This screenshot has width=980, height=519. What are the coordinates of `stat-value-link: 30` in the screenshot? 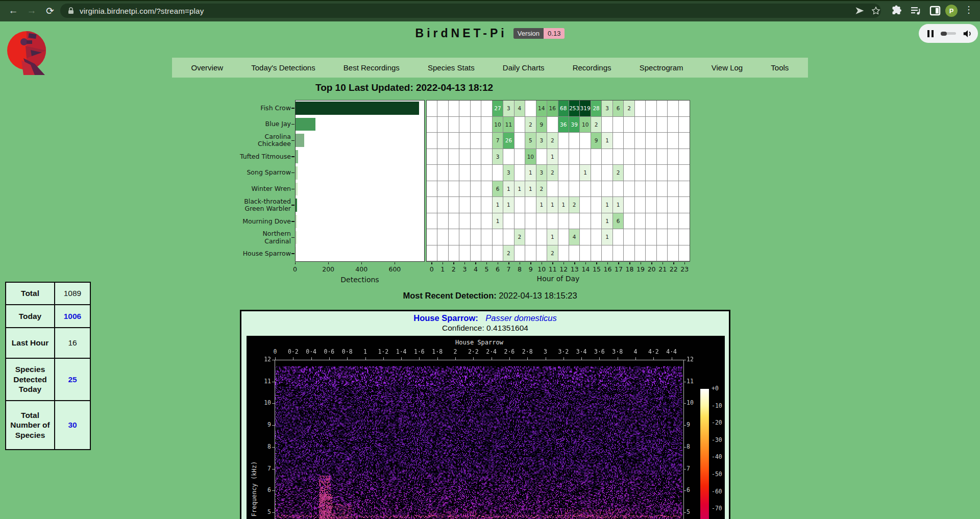 It's located at (72, 425).